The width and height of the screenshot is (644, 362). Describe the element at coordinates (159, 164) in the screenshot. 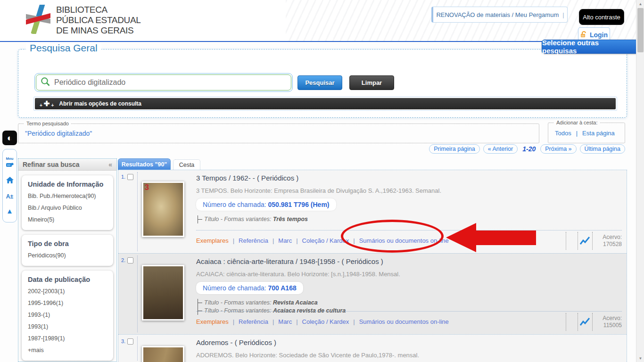

I see `results-tabs: Resultados "90" Cesta` at that location.